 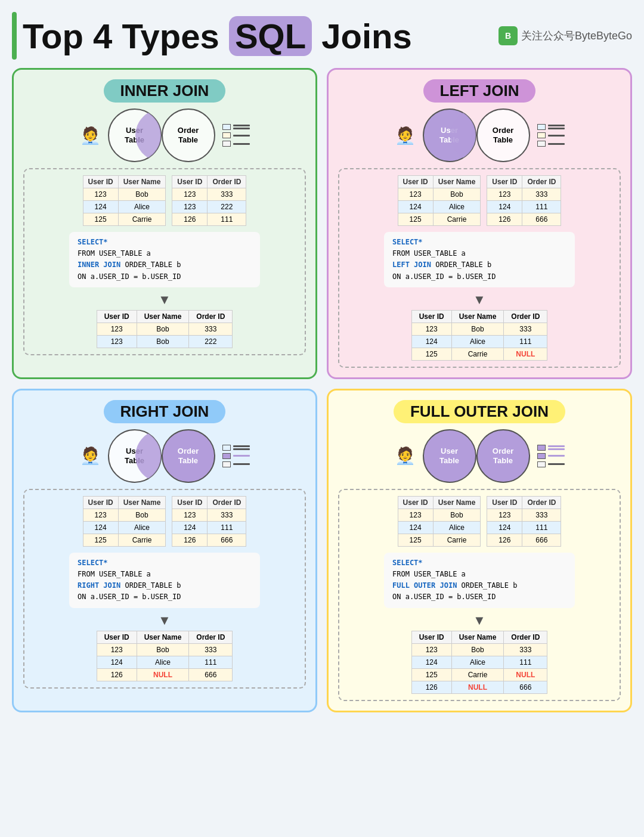 I want to click on right-join-result: User IDUser NameOrder ID 123Bob333 124Al…, so click(x=165, y=656).